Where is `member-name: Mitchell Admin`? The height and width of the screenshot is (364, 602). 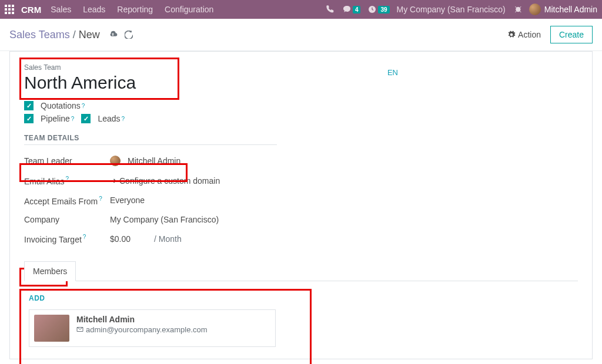
member-name: Mitchell Admin is located at coordinates (142, 319).